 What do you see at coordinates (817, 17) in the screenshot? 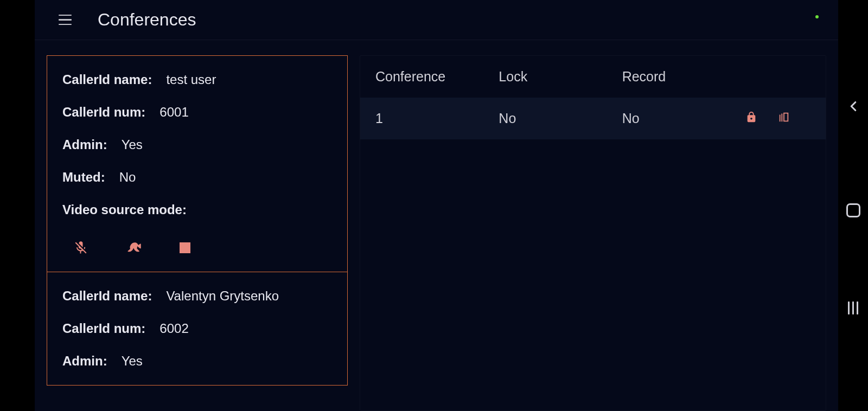
I see `connection-status-indicator` at bounding box center [817, 17].